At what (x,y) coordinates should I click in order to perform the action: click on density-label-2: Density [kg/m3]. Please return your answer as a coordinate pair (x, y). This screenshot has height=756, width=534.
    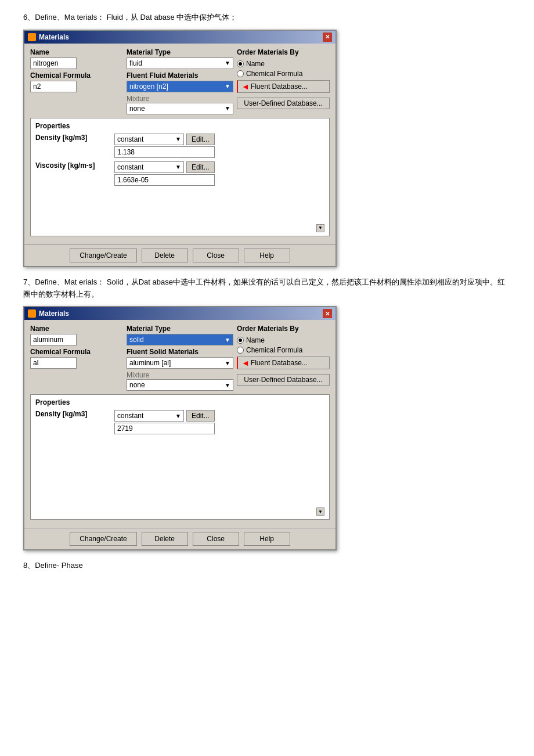
    Looking at the image, I should click on (73, 414).